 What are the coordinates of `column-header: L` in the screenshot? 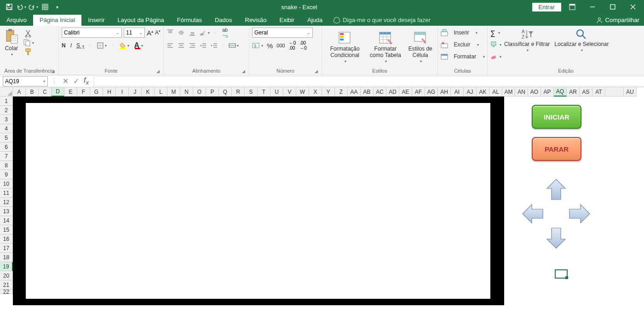 It's located at (161, 92).